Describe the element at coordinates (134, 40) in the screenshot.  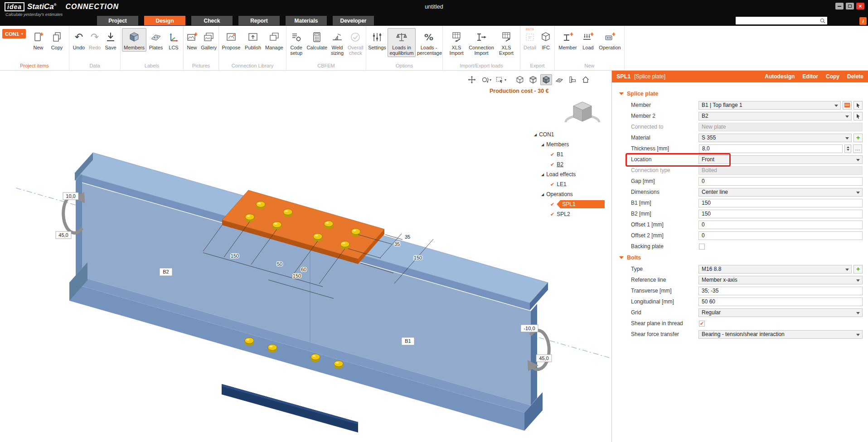
I see `labels-members-button: Members` at that location.